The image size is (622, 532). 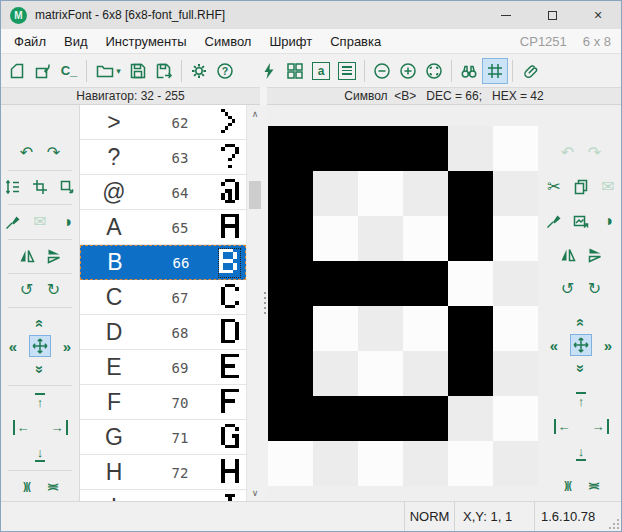 I want to click on help-button: ?, so click(x=225, y=71).